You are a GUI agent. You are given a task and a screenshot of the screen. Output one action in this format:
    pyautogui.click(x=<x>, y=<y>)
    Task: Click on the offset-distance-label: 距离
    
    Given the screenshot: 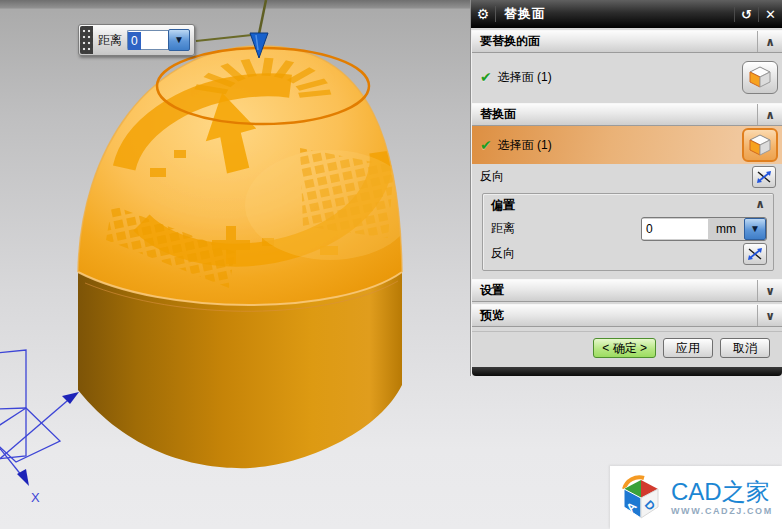 What is the action you would take?
    pyautogui.click(x=566, y=228)
    